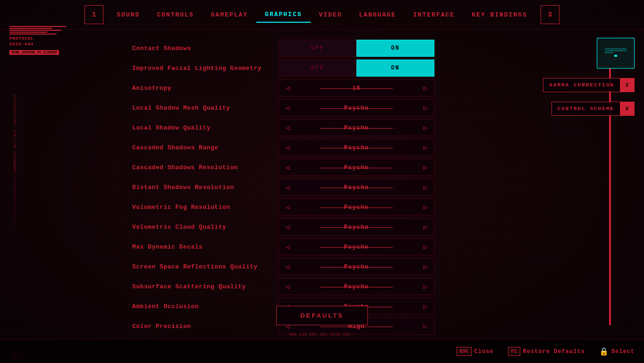 The height and width of the screenshot is (363, 644). Describe the element at coordinates (34, 52) in the screenshot. I see `logo-badge: SEND_JACKING_TO_CLOSEBO` at that location.